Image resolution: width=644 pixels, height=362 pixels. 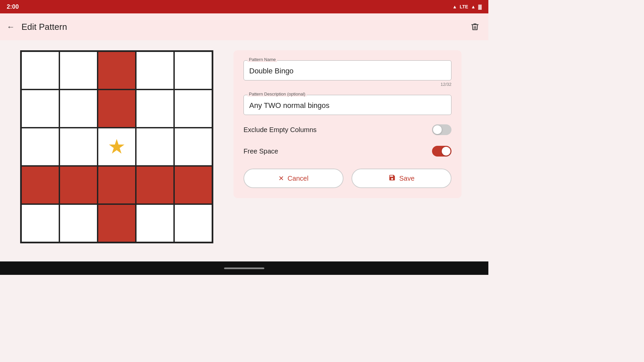 I want to click on wifi-icon: ▲, so click(x=455, y=7).